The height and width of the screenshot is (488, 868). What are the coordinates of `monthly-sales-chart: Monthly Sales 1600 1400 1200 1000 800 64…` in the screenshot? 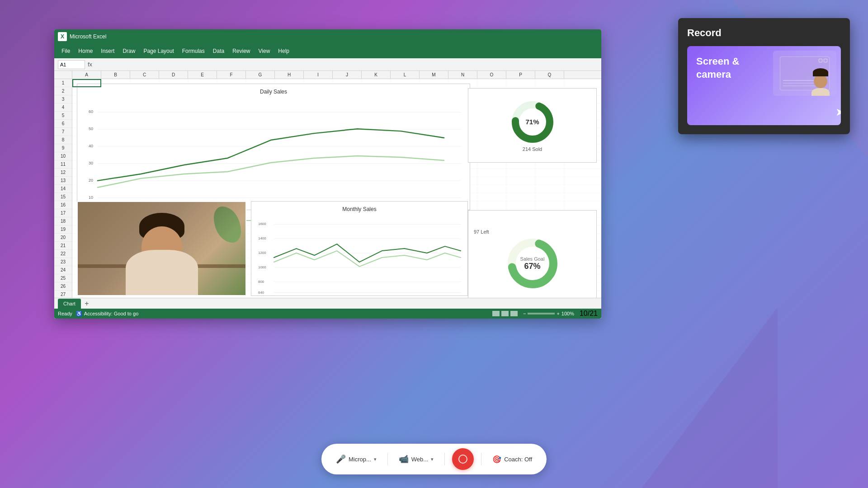 It's located at (359, 249).